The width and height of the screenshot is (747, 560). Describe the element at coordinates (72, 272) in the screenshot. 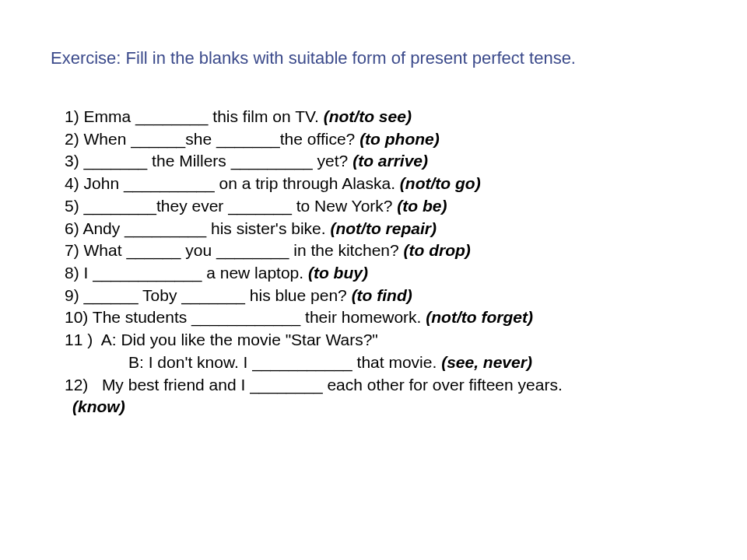

I see `question-number: 8)` at that location.